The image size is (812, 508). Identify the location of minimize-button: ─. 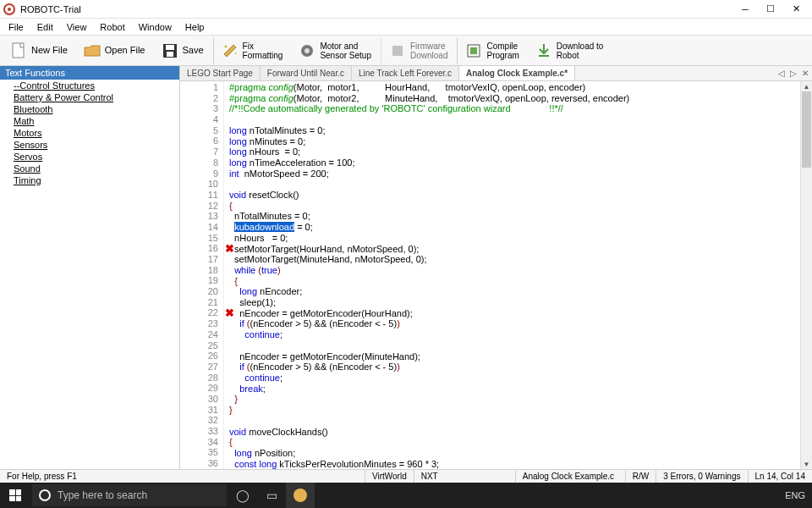
(745, 9).